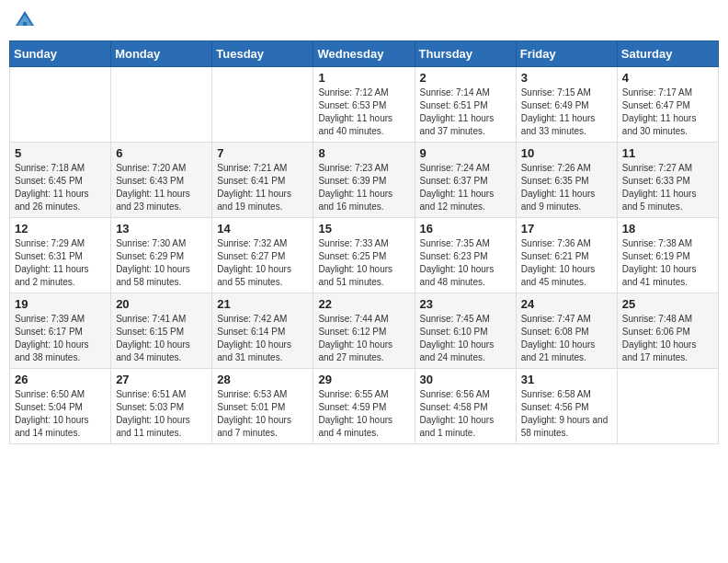 The height and width of the screenshot is (563, 728). Describe the element at coordinates (364, 228) in the screenshot. I see `day-number: 15` at that location.